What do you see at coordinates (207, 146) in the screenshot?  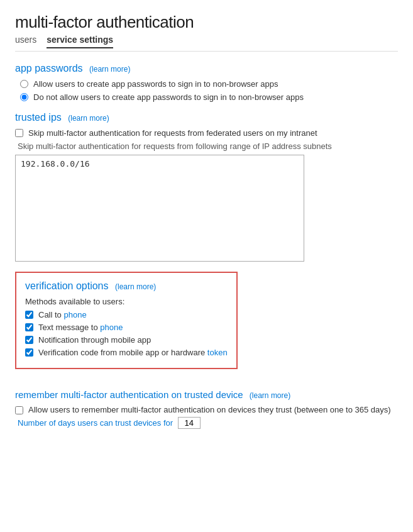 I see `ip-range-text: Skip multi-factor authentication for req…` at bounding box center [207, 146].